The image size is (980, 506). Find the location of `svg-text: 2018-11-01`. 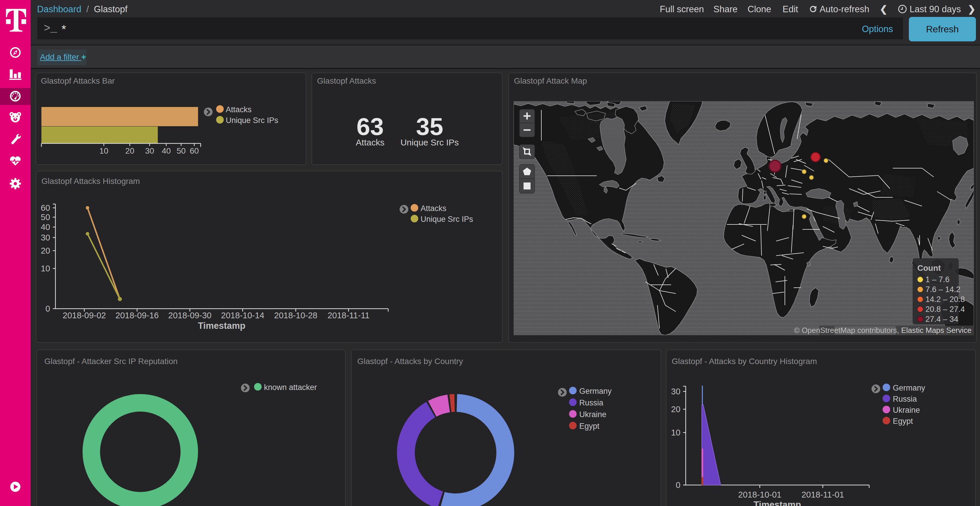

svg-text: 2018-11-01 is located at coordinates (823, 495).